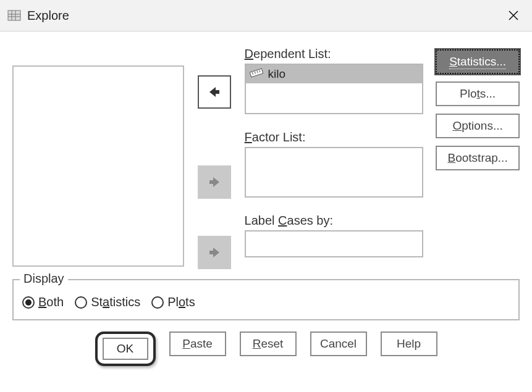 The image size is (532, 392). What do you see at coordinates (214, 92) in the screenshot?
I see `remove-from-dependent-button` at bounding box center [214, 92].